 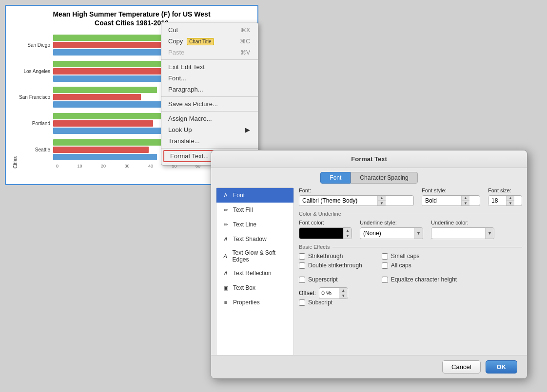 What do you see at coordinates (255, 210) in the screenshot?
I see `sidebar-item-text-fill: ✏ Text Fill` at bounding box center [255, 210].